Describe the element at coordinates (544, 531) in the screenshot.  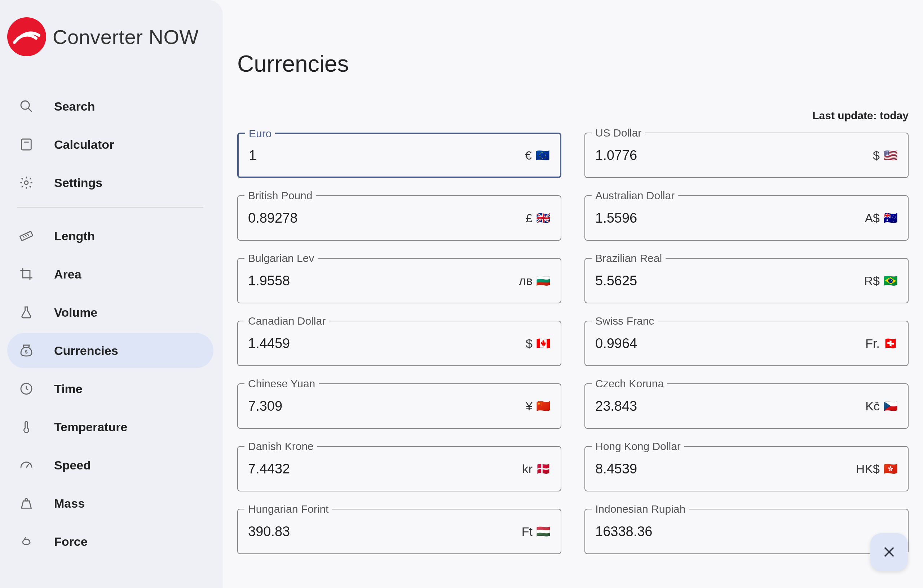
I see `flag-icon: 🇭🇺` at that location.